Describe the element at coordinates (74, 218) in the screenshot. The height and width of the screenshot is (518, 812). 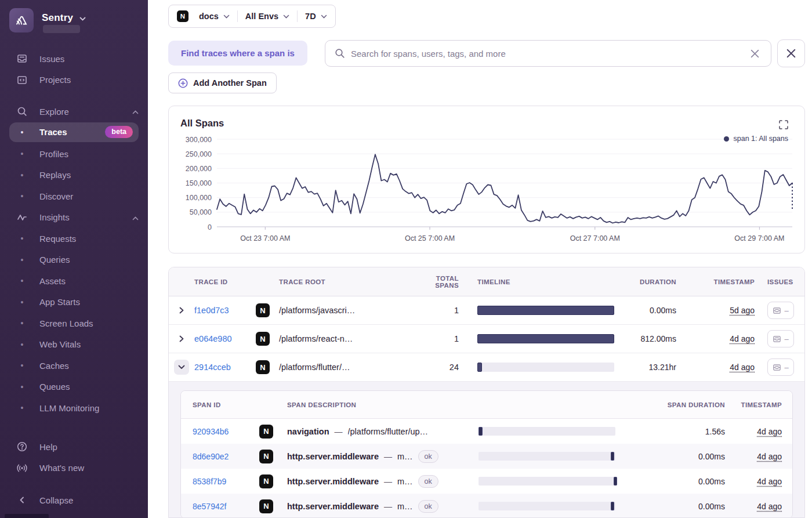
I see `sidebar-section-insights: Insights` at that location.